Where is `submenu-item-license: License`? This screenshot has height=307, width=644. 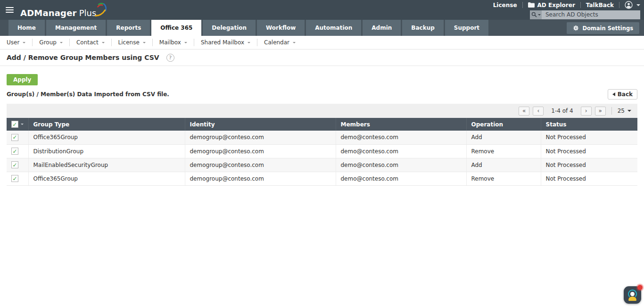
submenu-item-license: License is located at coordinates (132, 42).